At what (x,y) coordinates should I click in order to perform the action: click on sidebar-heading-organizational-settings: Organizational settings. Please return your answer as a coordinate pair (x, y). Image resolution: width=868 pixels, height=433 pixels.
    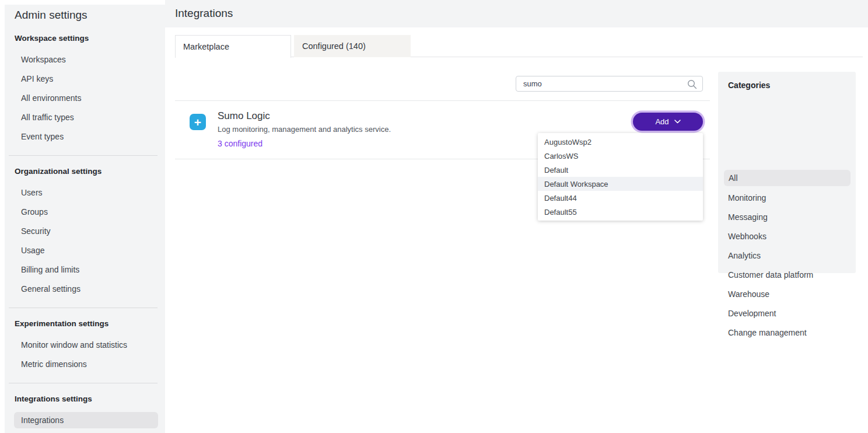
    Looking at the image, I should click on (58, 172).